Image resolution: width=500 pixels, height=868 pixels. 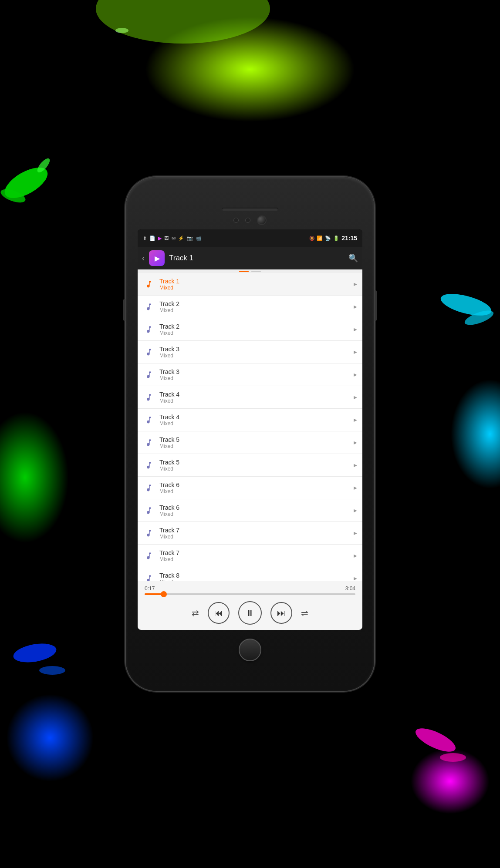 I want to click on pause-button: ⏸, so click(x=250, y=613).